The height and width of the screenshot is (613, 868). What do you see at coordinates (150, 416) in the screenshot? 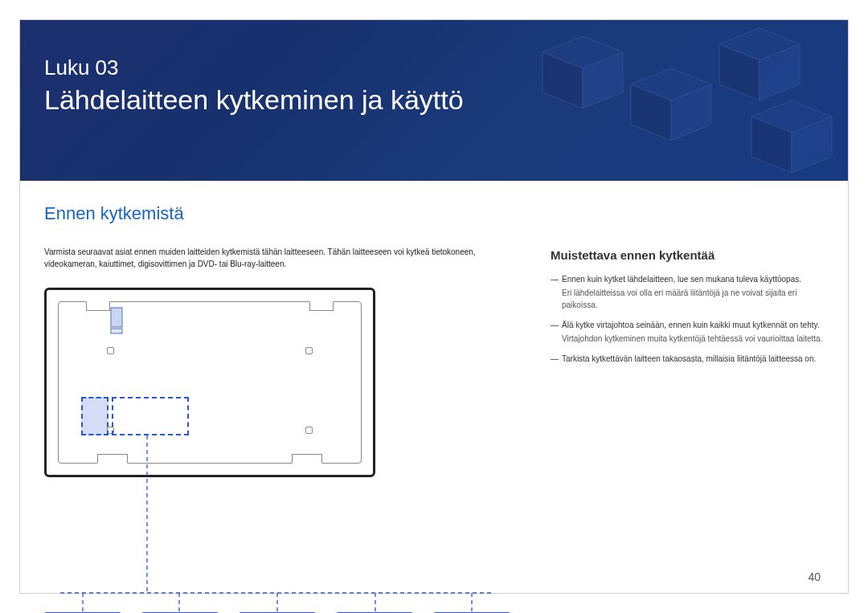
I see `port-area-highlight-right` at bounding box center [150, 416].